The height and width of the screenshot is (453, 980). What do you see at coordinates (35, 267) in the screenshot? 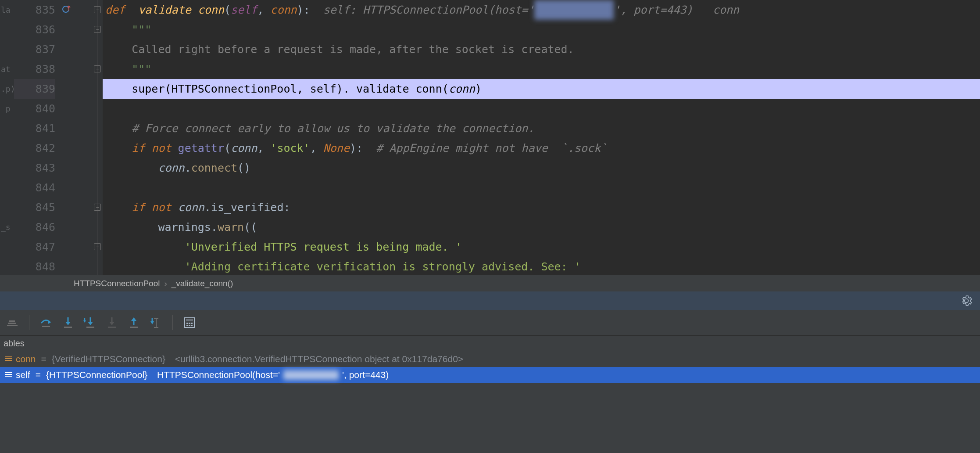
I see `line-number: 848` at bounding box center [35, 267].